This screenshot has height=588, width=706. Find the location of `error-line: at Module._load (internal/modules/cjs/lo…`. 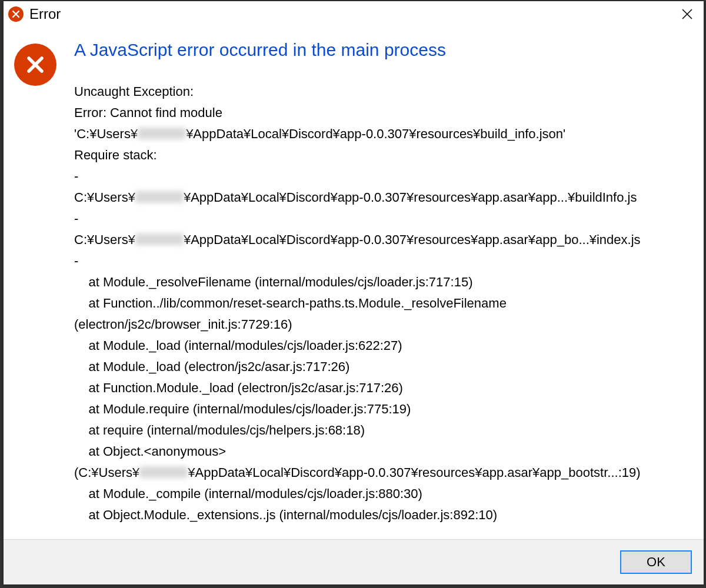

error-line: at Module._load (internal/modules/cjs/lo… is located at coordinates (384, 346).